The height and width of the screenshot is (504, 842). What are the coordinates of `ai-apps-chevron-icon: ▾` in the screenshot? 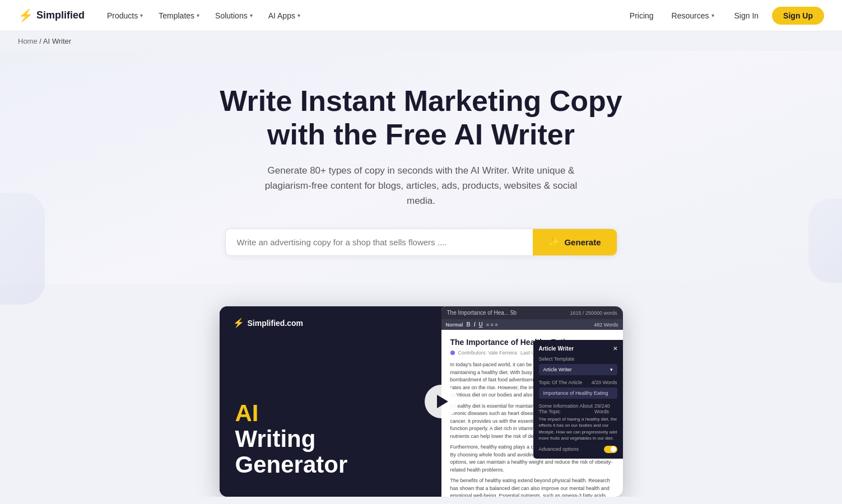 It's located at (299, 16).